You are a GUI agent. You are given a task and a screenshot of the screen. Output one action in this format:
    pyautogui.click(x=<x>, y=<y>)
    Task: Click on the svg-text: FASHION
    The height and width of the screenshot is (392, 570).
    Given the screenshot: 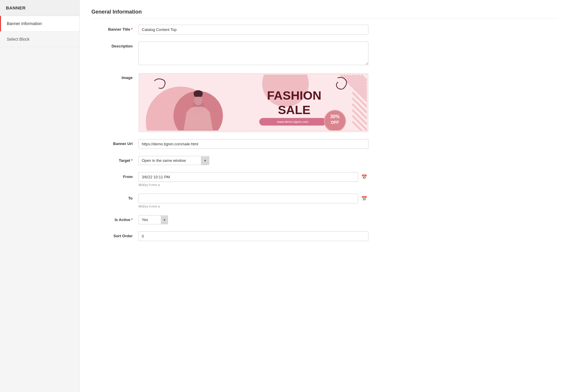 What is the action you would take?
    pyautogui.click(x=294, y=95)
    